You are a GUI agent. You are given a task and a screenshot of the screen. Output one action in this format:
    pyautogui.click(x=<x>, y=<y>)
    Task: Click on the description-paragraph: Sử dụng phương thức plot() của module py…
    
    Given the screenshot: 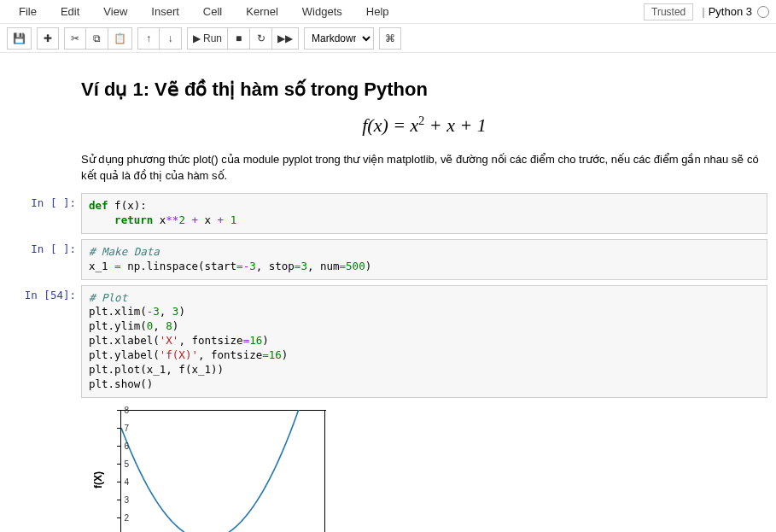 What is the action you would take?
    pyautogui.click(x=424, y=168)
    